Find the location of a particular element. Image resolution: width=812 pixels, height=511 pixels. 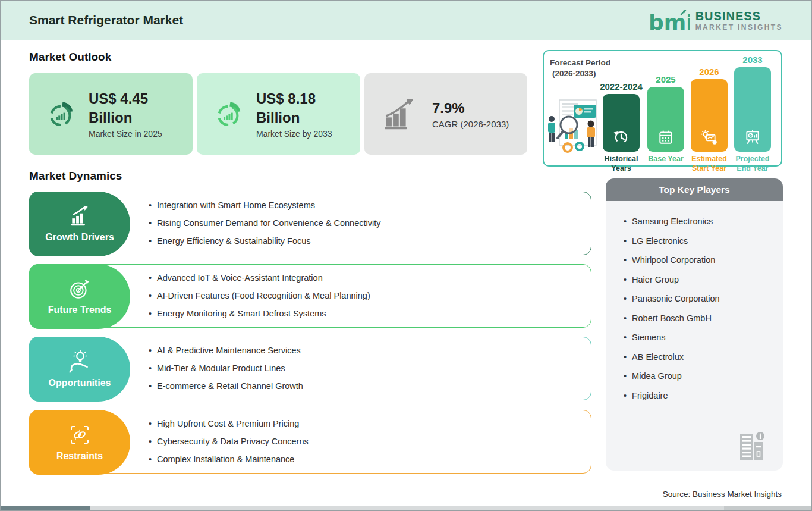

player-item: Haier Group is located at coordinates (700, 280).